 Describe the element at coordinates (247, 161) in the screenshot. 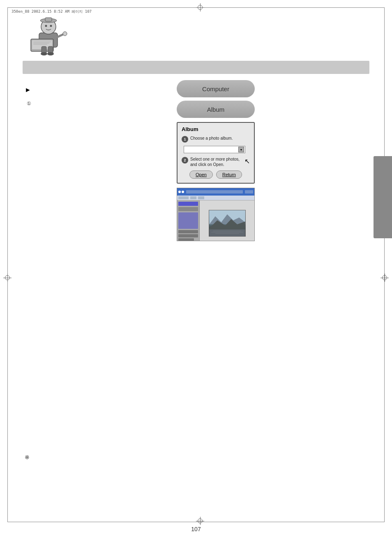

I see `cursor-icon: ↖` at that location.